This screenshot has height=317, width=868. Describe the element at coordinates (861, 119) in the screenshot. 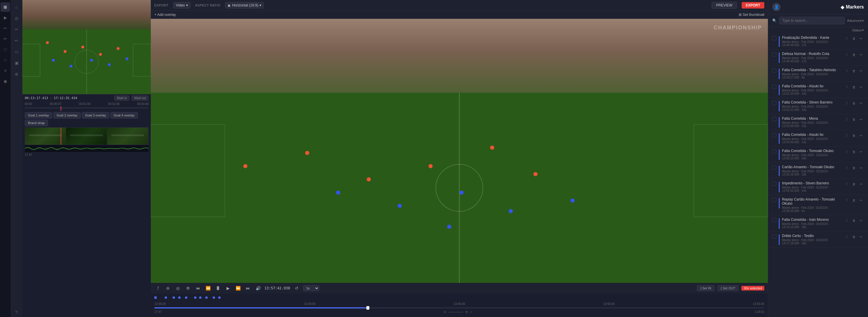

I see `edit-marker-5: ✏` at that location.